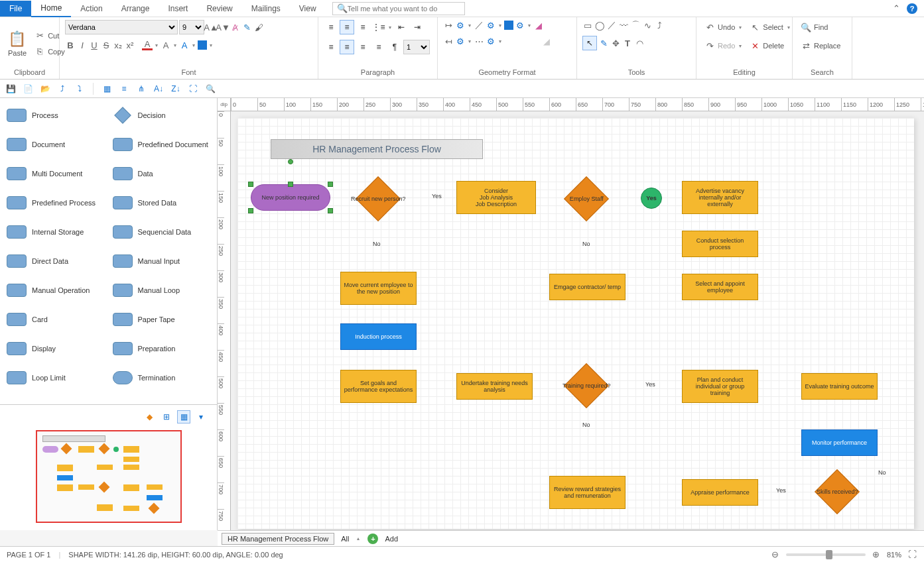 Image resolution: width=924 pixels, height=562 pixels. What do you see at coordinates (162, 349) in the screenshot?
I see `shape-item: Preparation` at bounding box center [162, 349].